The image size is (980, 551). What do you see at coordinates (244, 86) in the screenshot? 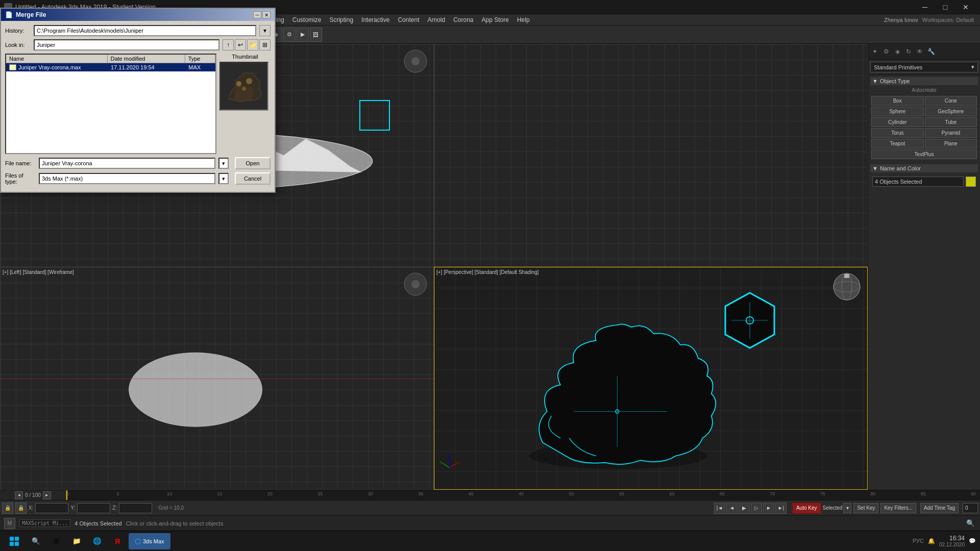
I see `thumbnail-box` at bounding box center [244, 86].